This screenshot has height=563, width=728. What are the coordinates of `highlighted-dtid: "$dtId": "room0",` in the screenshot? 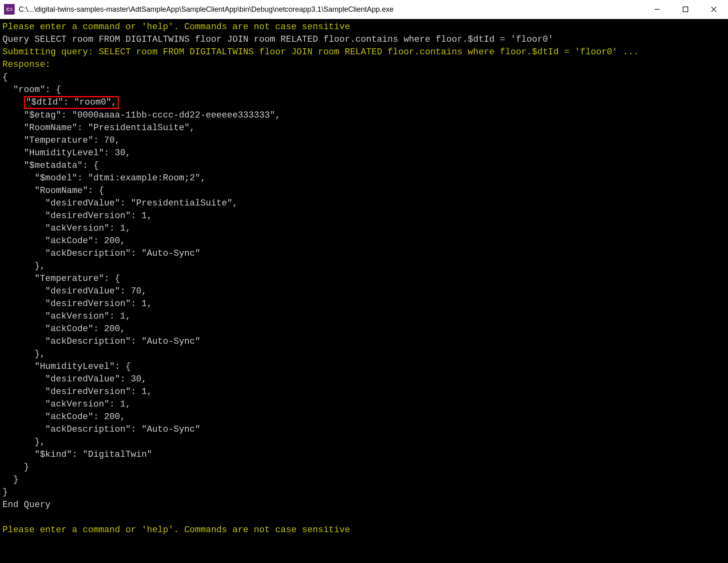 It's located at (71, 103).